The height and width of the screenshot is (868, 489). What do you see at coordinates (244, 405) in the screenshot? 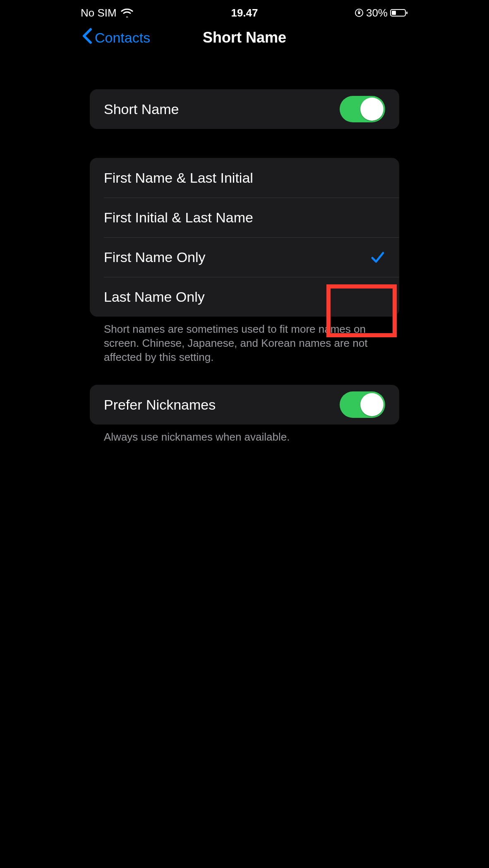
I see `prefer-nicknames-group: Prefer Nicknames` at bounding box center [244, 405].